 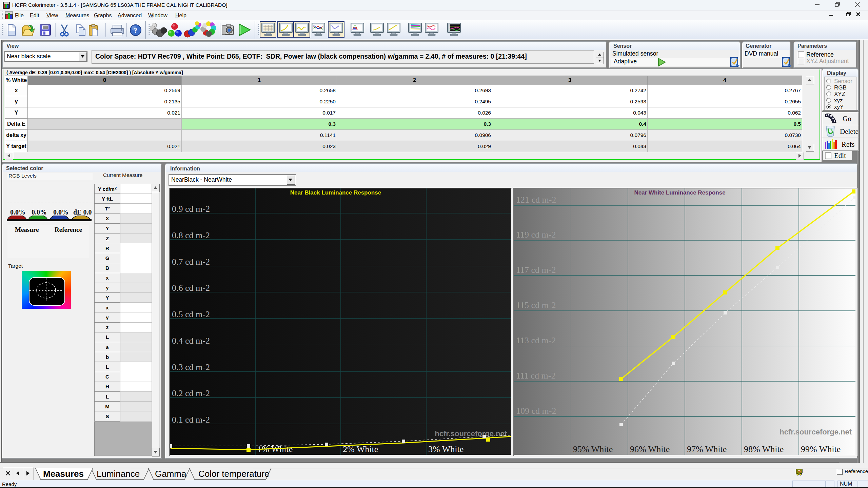 What do you see at coordinates (191, 288) in the screenshot?
I see `svg-text: 0.6 cd m-2` at bounding box center [191, 288].